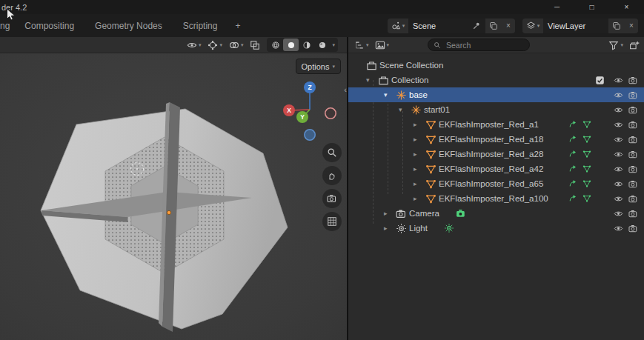 The height and width of the screenshot is (340, 644). I want to click on outliner-row-start01: ▾ start01, so click(497, 110).